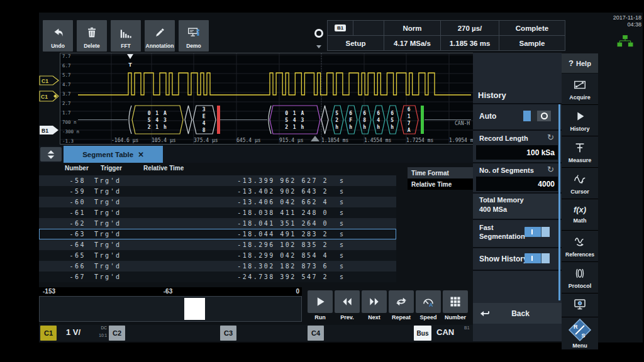  Describe the element at coordinates (532, 28) in the screenshot. I see `acquisition-state-cell: Complete` at that location.